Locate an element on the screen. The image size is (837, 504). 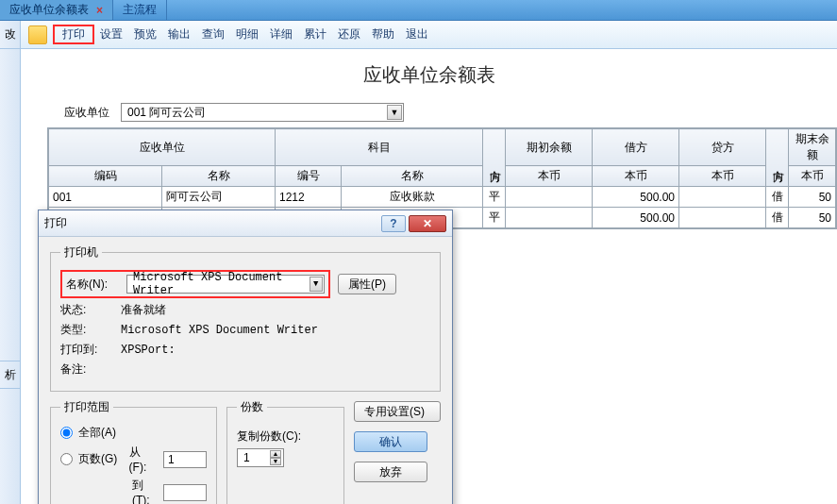
tab-balance: 应收单位余额表 × is located at coordinates (57, 9).